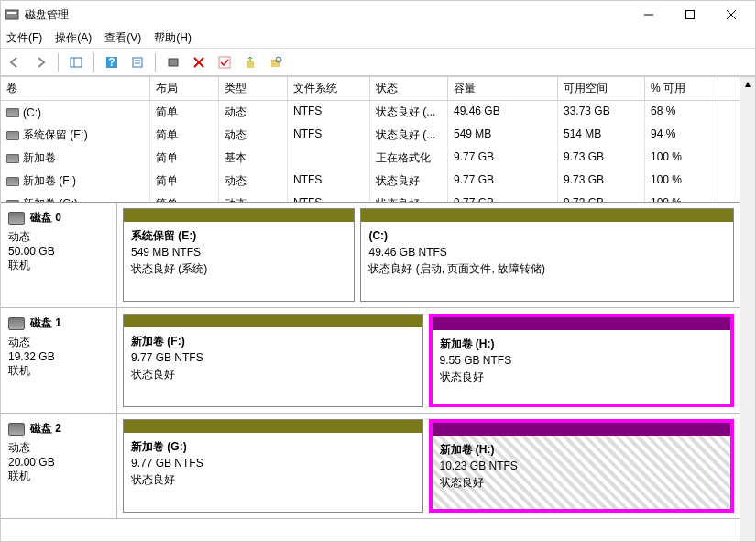 Image resolution: width=756 pixels, height=542 pixels. What do you see at coordinates (137, 62) in the screenshot?
I see `properties-button` at bounding box center [137, 62].